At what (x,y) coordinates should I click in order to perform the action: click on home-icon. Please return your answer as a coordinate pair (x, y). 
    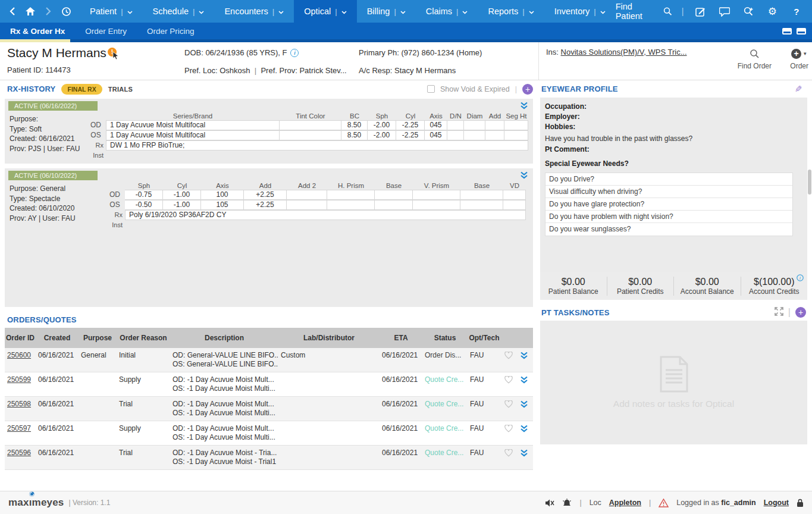
    Looking at the image, I should click on (30, 11).